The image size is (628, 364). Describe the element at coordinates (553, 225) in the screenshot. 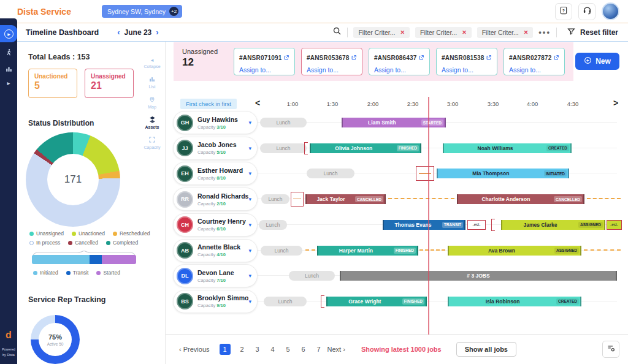

I see `job-bar: James ClarkeASSIGNED` at that location.